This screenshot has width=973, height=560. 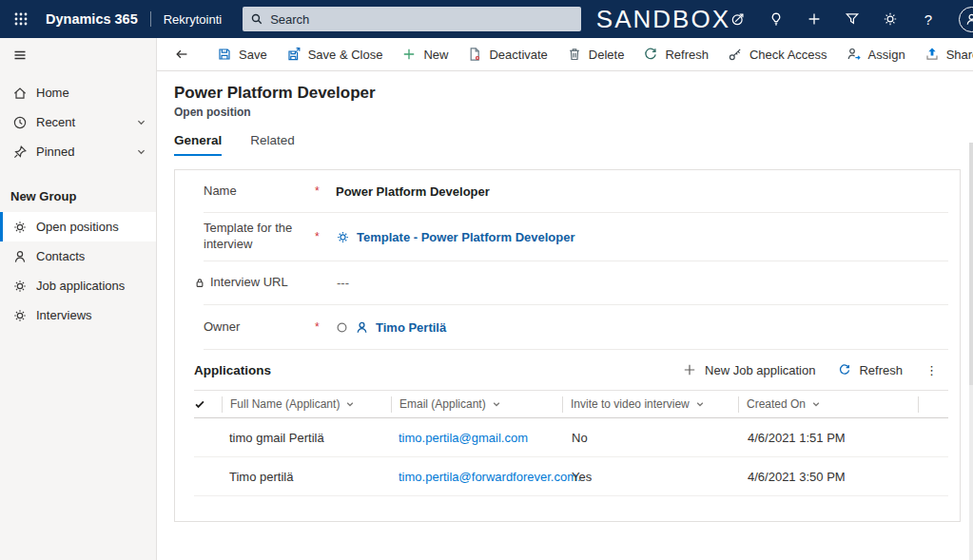 What do you see at coordinates (675, 54) in the screenshot?
I see `refresh-button: Refresh` at bounding box center [675, 54].